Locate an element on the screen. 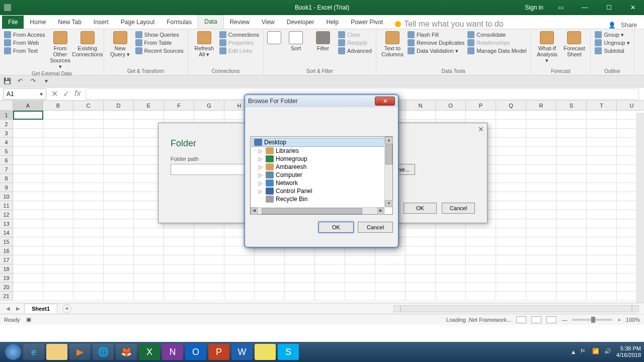  column-header: N is located at coordinates (421, 106).